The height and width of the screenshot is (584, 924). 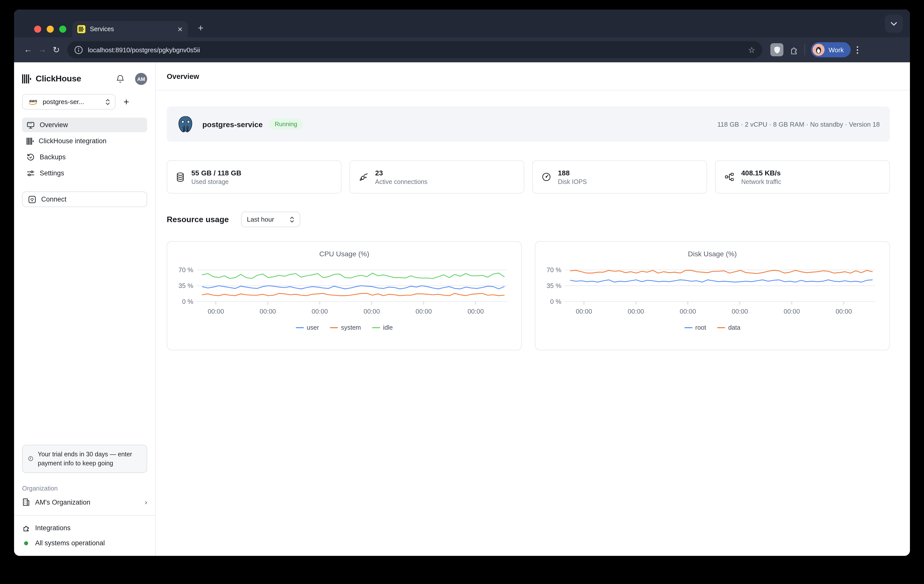 I want to click on sidebar-item-label: Backups, so click(x=53, y=157).